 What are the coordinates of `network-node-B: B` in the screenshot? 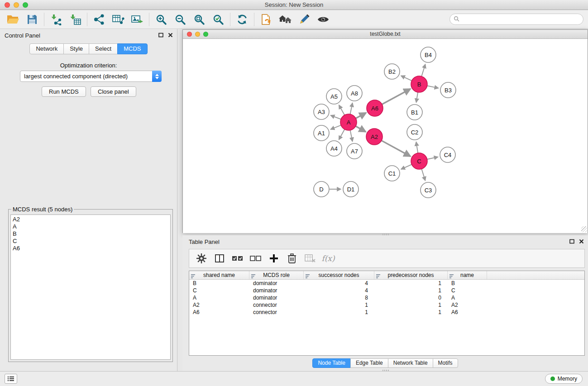 It's located at (419, 84).